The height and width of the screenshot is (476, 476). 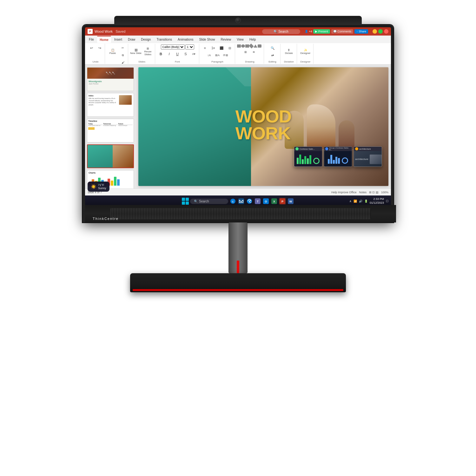 What do you see at coordinates (178, 54) in the screenshot?
I see `ribbon-group-font: Calibri (Body) 11 B I U S A▾ Font` at bounding box center [178, 54].